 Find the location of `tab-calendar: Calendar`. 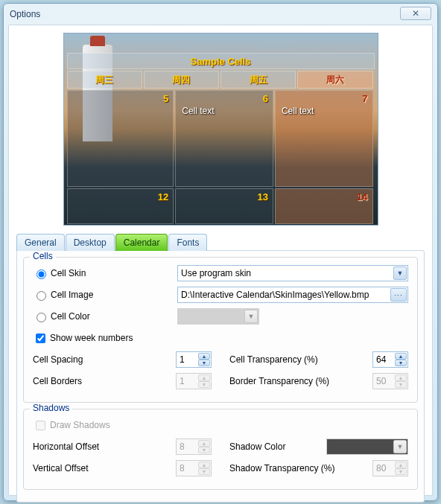

tab-calendar: Calendar is located at coordinates (142, 243).